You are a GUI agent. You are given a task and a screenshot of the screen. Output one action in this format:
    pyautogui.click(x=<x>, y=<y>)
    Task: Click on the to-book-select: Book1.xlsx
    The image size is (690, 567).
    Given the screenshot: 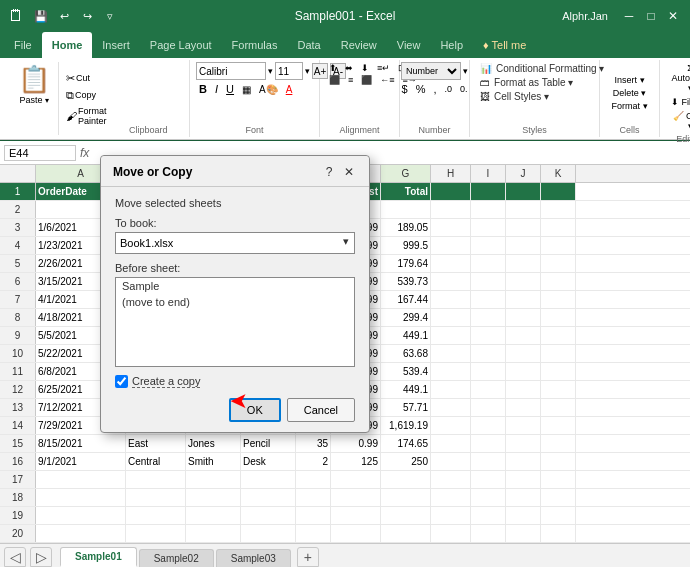 What is the action you would take?
    pyautogui.click(x=235, y=243)
    